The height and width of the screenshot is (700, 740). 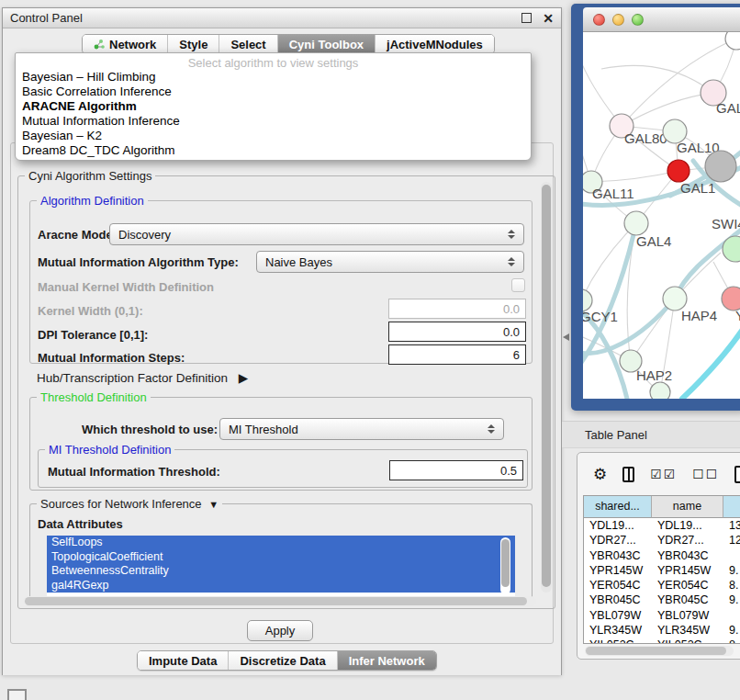 I want to click on float-window-icon, so click(x=527, y=18).